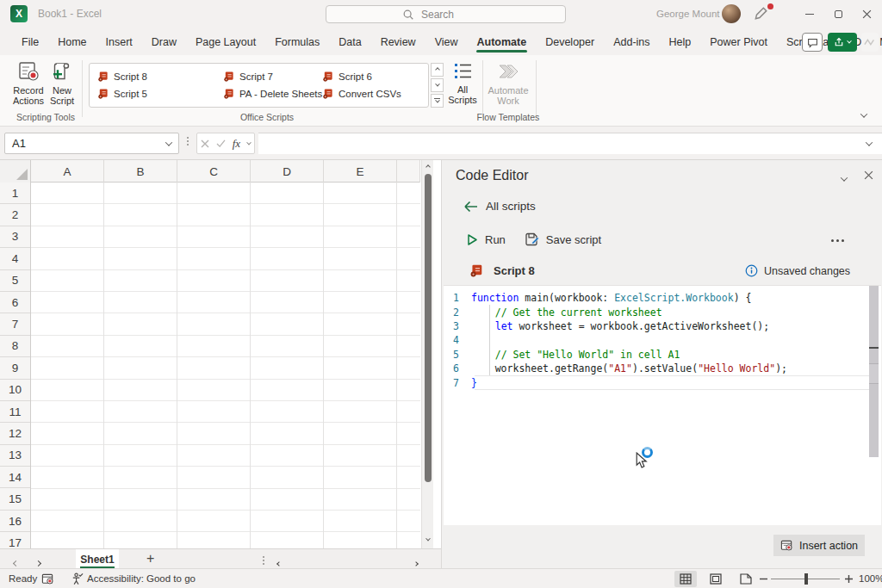 This screenshot has height=588, width=882. I want to click on page-break-preview-button, so click(746, 579).